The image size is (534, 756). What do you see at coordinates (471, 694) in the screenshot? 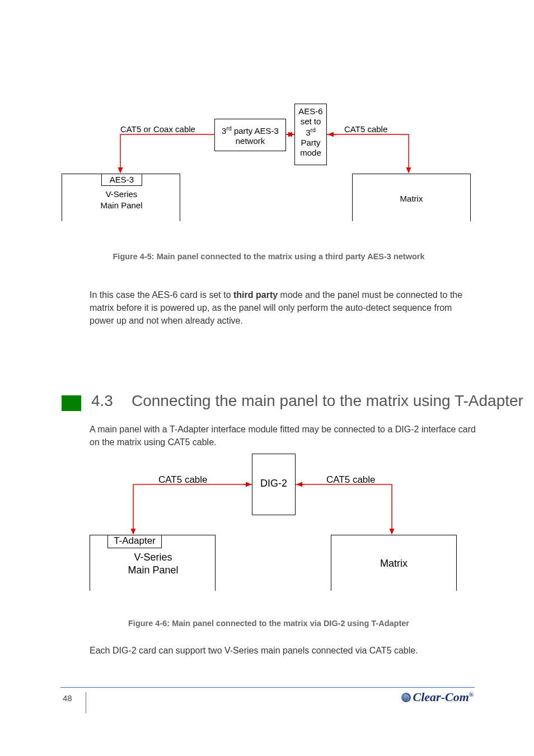
I see `registered-mark-icon: ®` at bounding box center [471, 694].